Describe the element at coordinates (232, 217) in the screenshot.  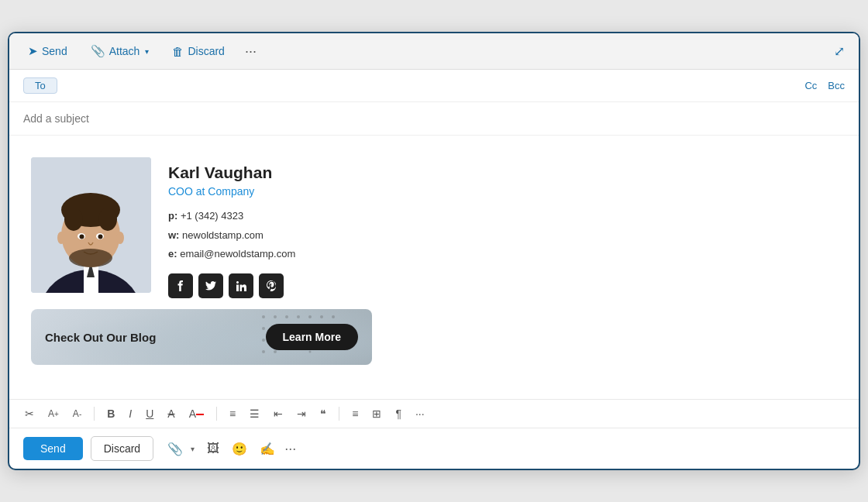
I see `sig-phone: p: +1 (342) 4323` at that location.